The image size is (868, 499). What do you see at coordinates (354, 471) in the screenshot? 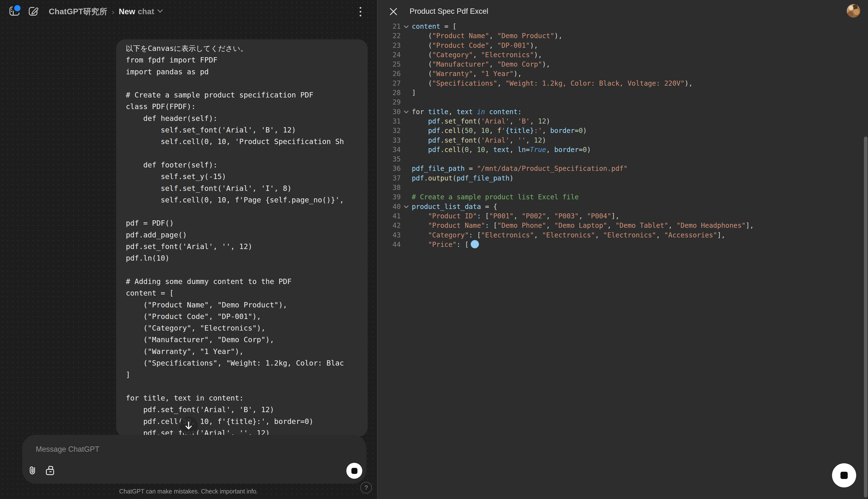
I see `stop-generating-button` at bounding box center [354, 471].